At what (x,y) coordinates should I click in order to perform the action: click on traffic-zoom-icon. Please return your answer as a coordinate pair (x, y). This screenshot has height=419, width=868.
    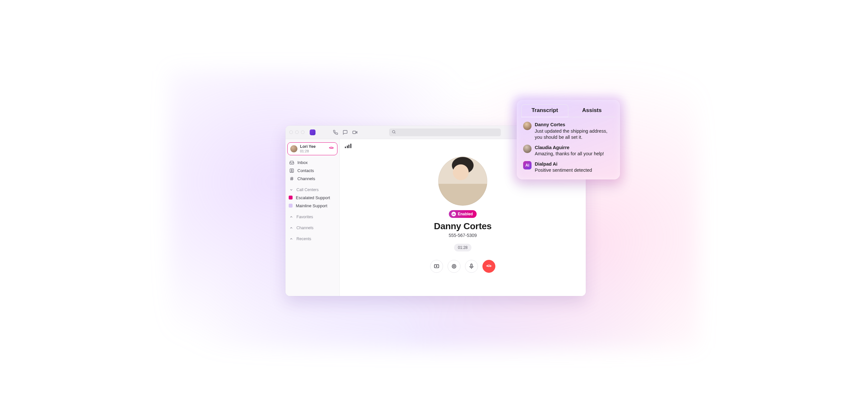
    Looking at the image, I should click on (303, 132).